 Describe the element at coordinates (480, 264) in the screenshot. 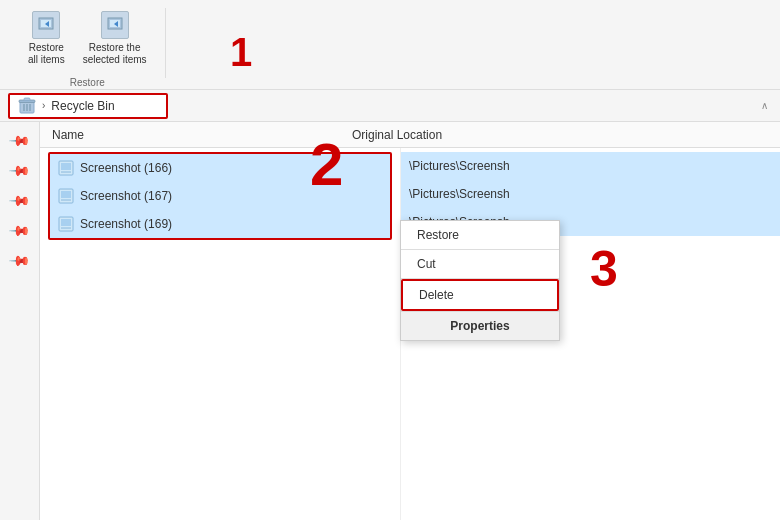

I see `context-cut: Cut` at that location.